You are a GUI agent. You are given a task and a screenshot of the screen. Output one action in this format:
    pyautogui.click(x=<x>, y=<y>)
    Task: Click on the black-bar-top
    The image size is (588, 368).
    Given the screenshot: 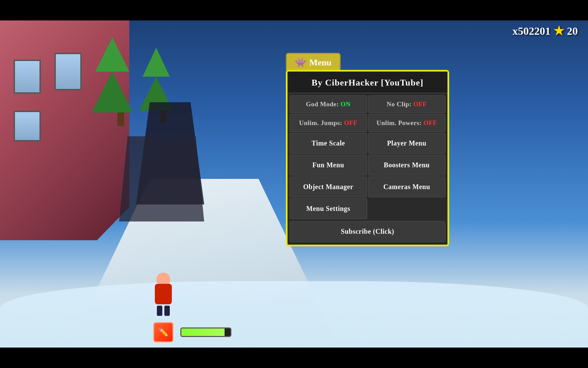 What is the action you would take?
    pyautogui.click(x=294, y=10)
    